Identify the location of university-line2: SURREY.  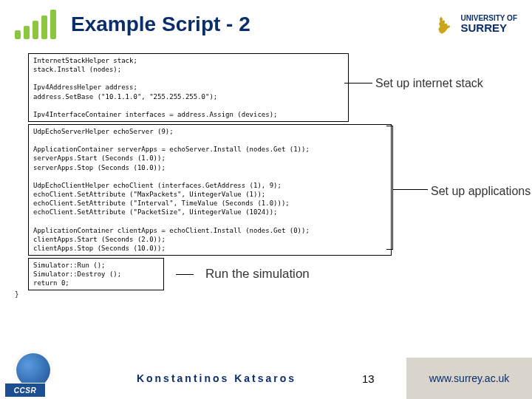
(489, 28).